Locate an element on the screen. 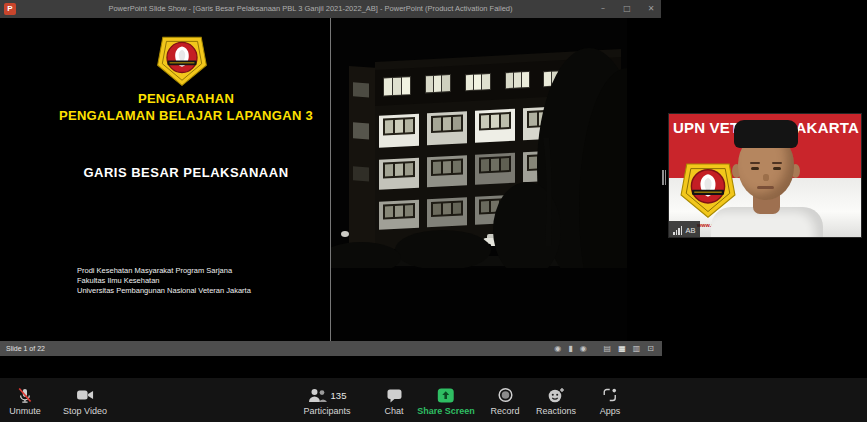 This screenshot has height=422, width=867. audio-level-icon is located at coordinates (678, 232).